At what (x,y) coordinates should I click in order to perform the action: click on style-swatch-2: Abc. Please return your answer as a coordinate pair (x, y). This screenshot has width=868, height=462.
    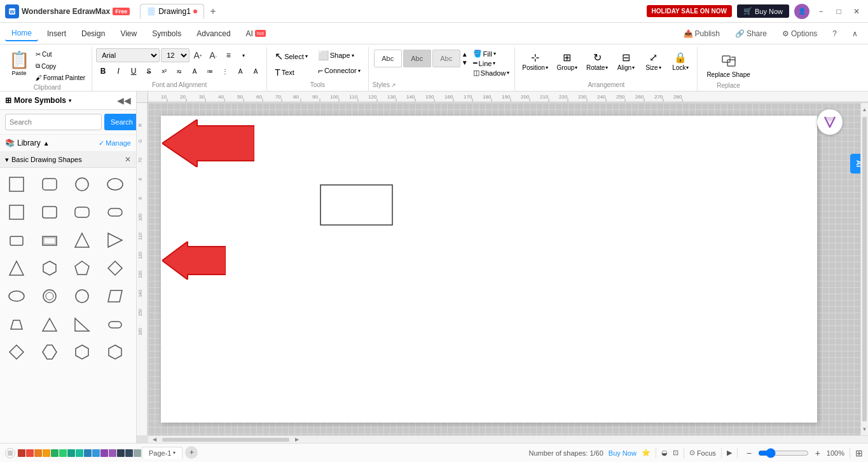
    Looking at the image, I should click on (417, 58).